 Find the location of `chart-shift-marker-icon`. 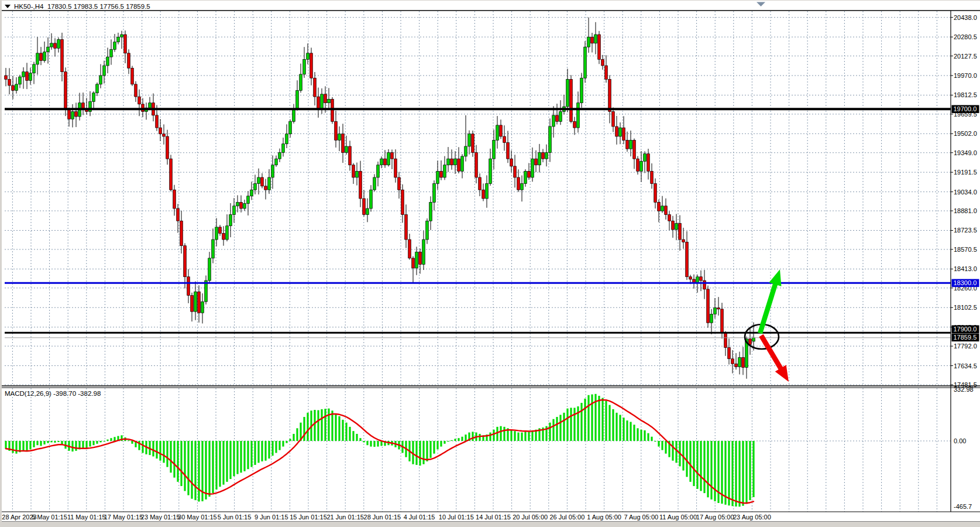

chart-shift-marker-icon is located at coordinates (761, 5).